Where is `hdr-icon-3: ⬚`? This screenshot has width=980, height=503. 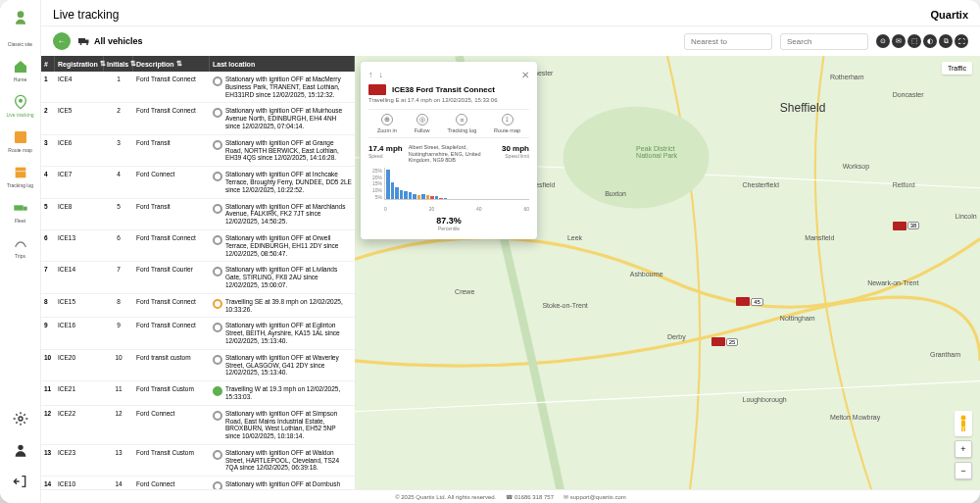 hdr-icon-3: ⬚ is located at coordinates (914, 41).